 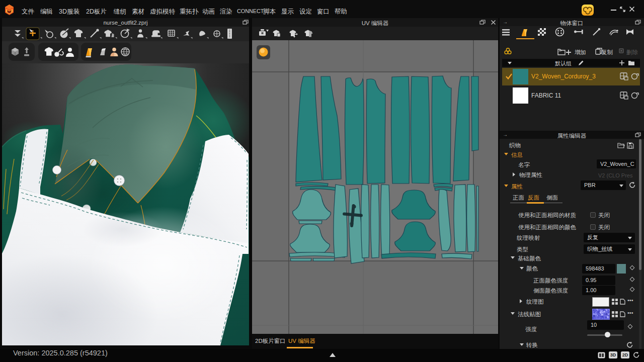 What do you see at coordinates (581, 52) in the screenshot?
I see `svg-text: 增加` at bounding box center [581, 52].